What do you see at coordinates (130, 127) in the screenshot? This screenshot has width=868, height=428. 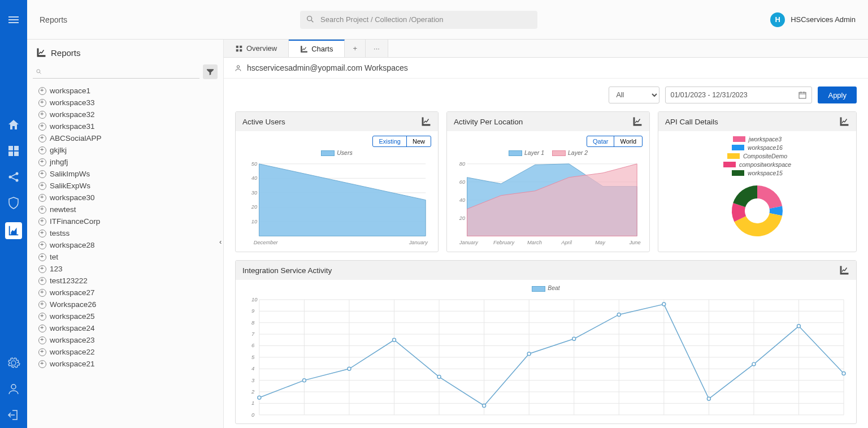 I see `tree-item: workspace31` at bounding box center [130, 127].